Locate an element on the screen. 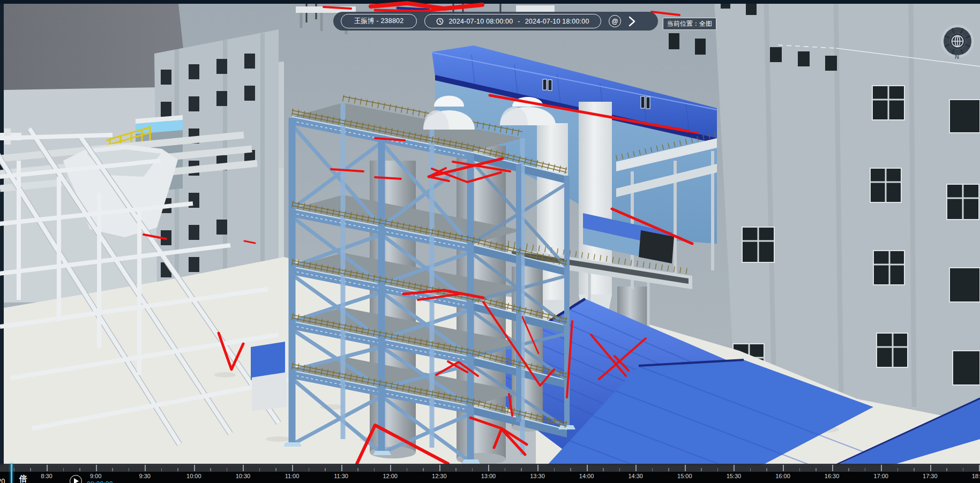 The height and width of the screenshot is (483, 980). speed-value-clipped: 20 is located at coordinates (2, 480).